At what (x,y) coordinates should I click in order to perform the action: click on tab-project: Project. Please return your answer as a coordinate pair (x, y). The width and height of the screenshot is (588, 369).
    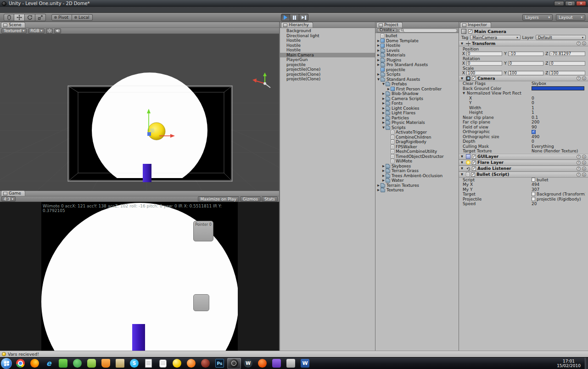
    Looking at the image, I should click on (389, 25).